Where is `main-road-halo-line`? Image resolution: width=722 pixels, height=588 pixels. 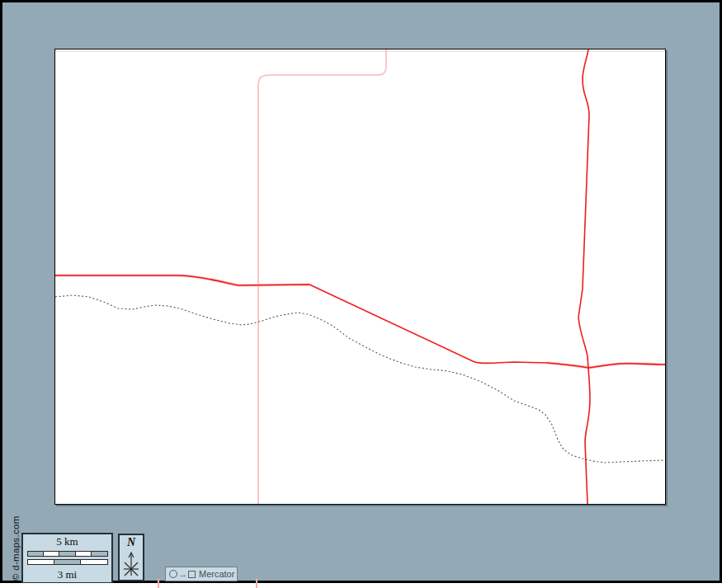
main-road-halo-line is located at coordinates (360, 322).